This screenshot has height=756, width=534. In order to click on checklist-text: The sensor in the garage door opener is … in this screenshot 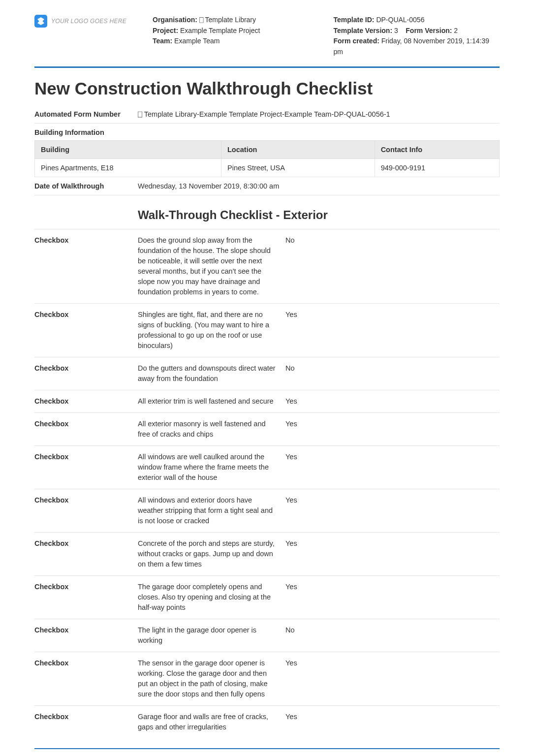, I will do `click(212, 679)`.